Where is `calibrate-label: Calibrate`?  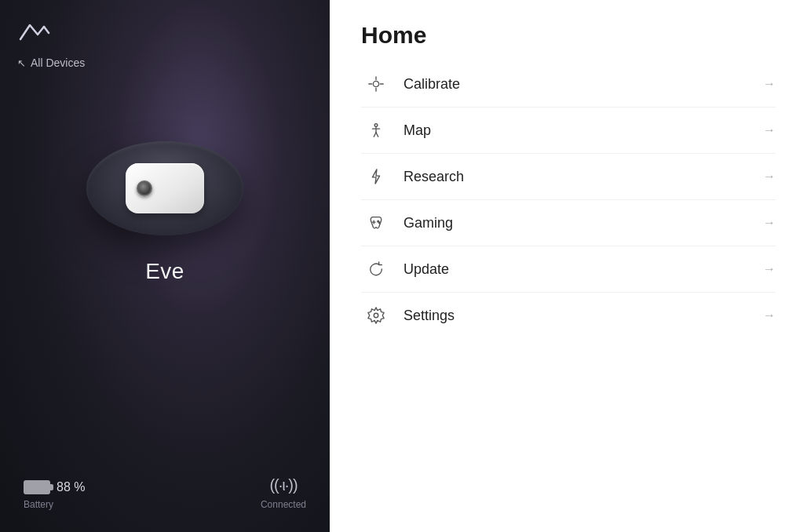
calibrate-label: Calibrate is located at coordinates (583, 85).